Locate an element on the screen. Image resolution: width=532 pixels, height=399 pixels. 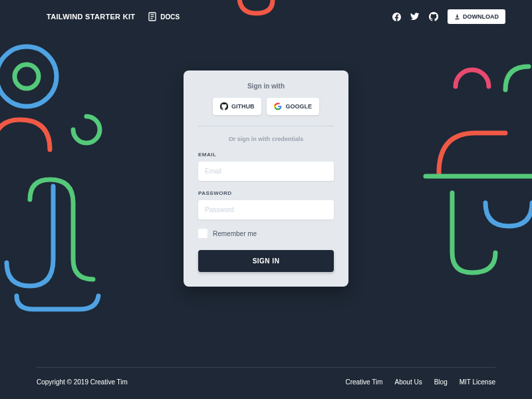
google-icon is located at coordinates (278, 106).